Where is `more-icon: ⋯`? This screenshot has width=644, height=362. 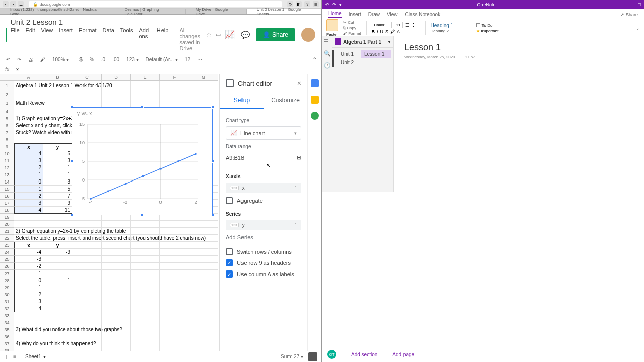
more-icon: ⋯ is located at coordinates (200, 59).